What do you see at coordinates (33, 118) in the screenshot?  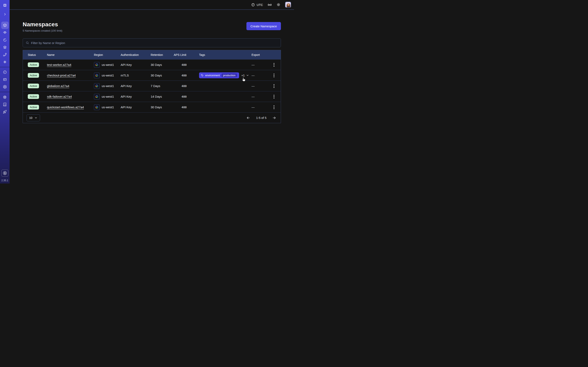 I see `page-size-select: 10` at bounding box center [33, 118].